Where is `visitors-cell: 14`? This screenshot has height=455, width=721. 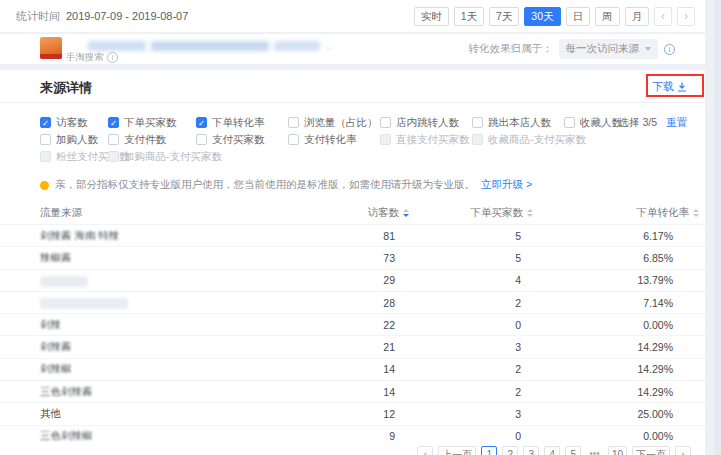 visitors-cell: 14 is located at coordinates (355, 392).